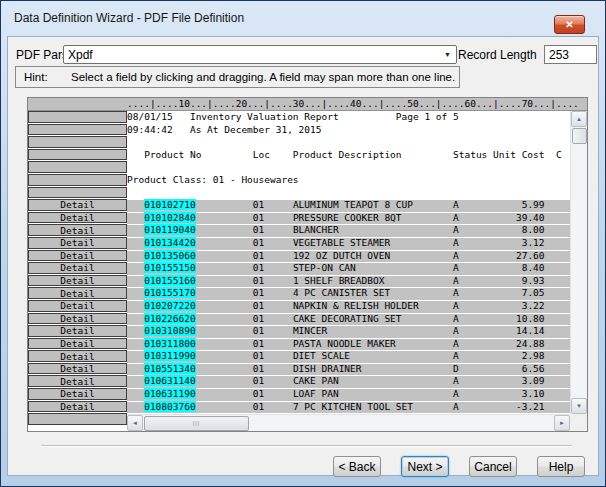 Image resolution: width=606 pixels, height=487 pixels. What do you see at coordinates (348, 268) in the screenshot?
I see `report-detail-row: 010155150 01 STEP-ON CAN A 8.40` at bounding box center [348, 268].